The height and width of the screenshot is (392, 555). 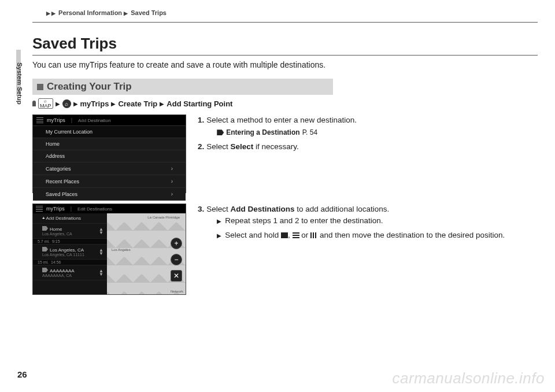 I want to click on nav-path: ⌕ MAP ▶ ⌕ ▶ myTrips ▶ Create Trip ▶ Add …, so click(x=285, y=103).